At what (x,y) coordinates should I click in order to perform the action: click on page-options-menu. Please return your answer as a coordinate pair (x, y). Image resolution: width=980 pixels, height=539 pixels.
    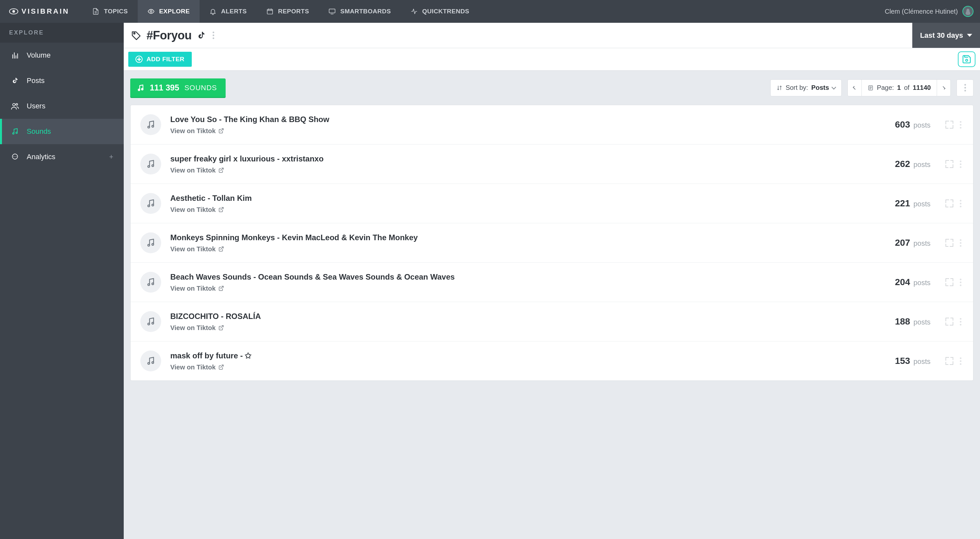
    Looking at the image, I should click on (213, 35).